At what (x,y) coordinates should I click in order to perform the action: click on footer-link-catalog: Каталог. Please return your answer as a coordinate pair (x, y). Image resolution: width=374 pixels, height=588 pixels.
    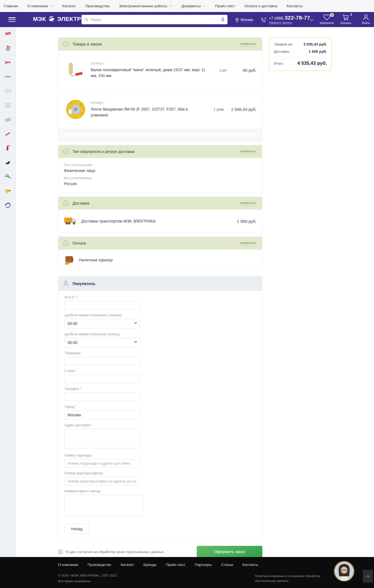
    Looking at the image, I should click on (127, 565).